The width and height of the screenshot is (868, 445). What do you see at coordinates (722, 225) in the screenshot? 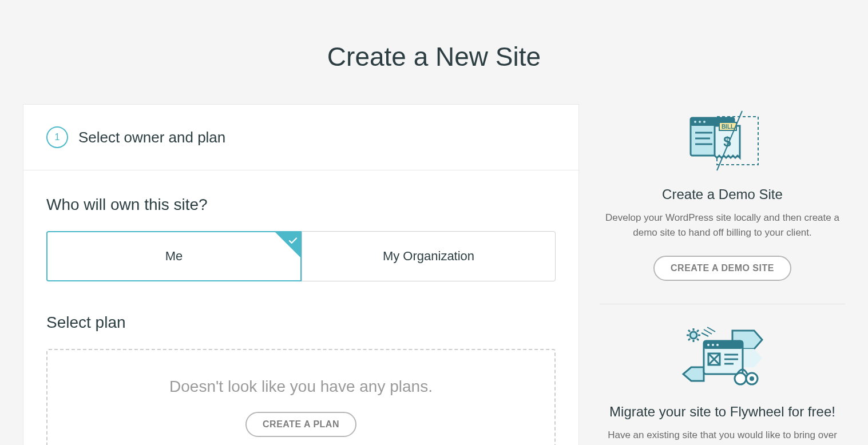
I see `demo-site-description: Develop your WordPress site locally and …` at bounding box center [722, 225].